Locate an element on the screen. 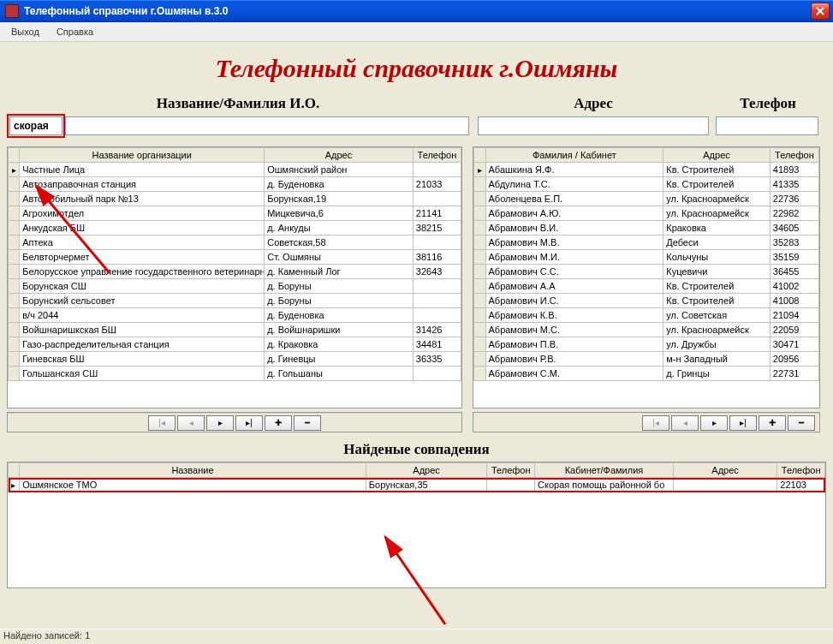  cell-phone: 34605 is located at coordinates (794, 228).